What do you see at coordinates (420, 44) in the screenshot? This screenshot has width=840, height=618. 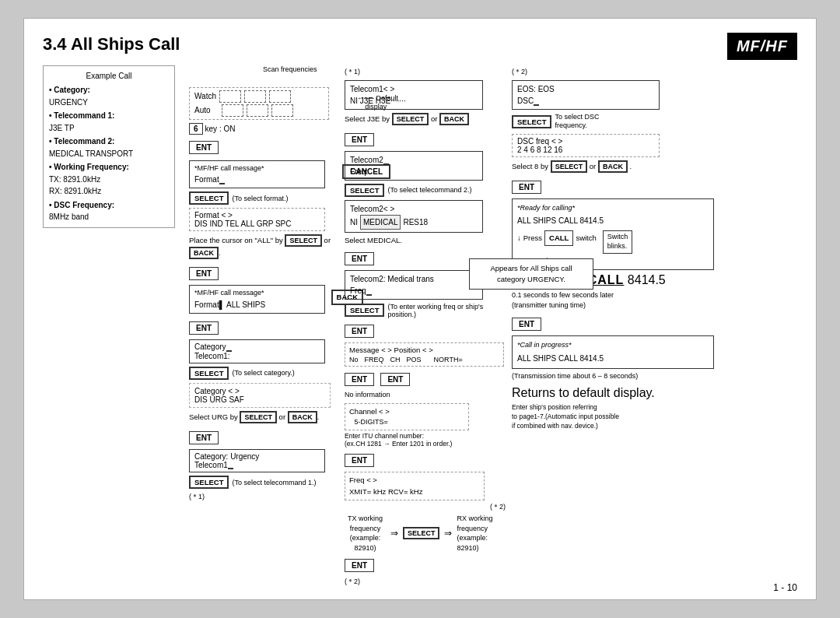 I see `page-title: 3.4 All Ships Call` at bounding box center [420, 44].